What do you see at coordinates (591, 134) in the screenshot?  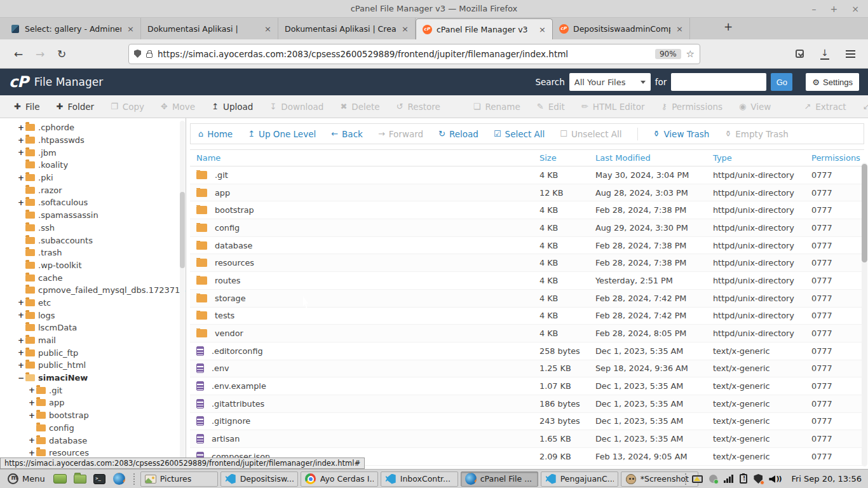 I see `nav-toolbar-button: ☐ Unselect All` at bounding box center [591, 134].